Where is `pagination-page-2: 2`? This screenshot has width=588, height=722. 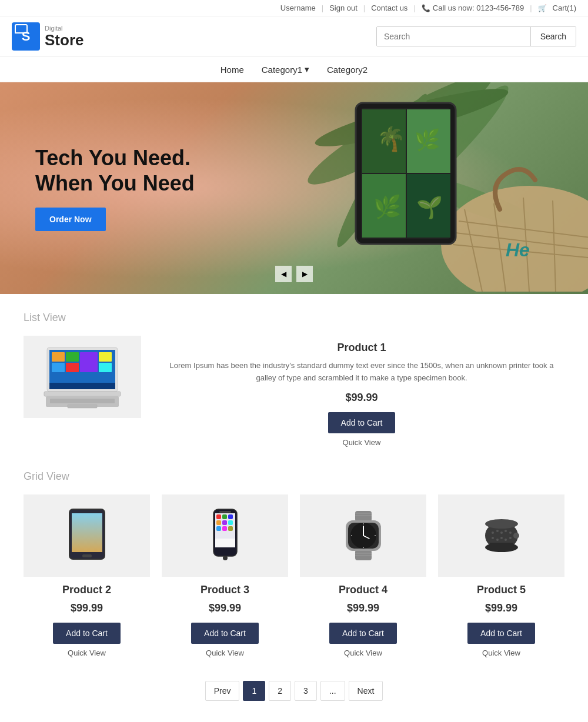
pagination-page-2: 2 is located at coordinates (280, 691).